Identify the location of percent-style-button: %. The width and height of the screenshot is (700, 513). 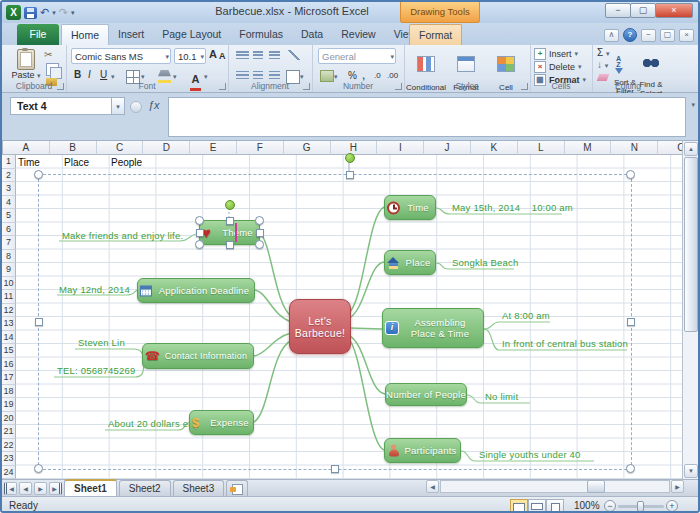
(352, 76).